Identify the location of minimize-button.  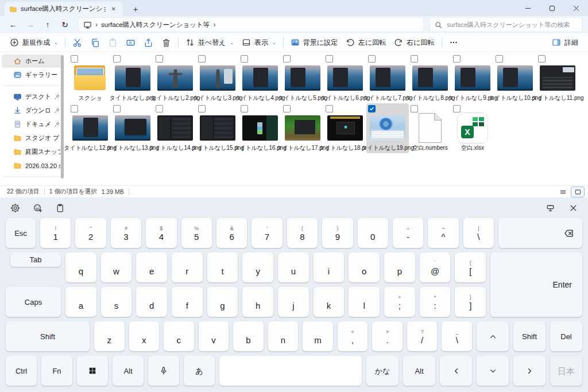
(528, 8).